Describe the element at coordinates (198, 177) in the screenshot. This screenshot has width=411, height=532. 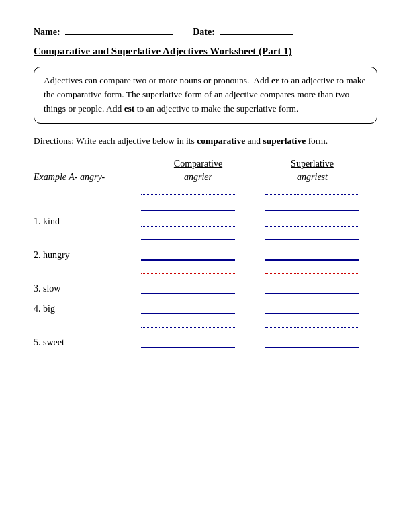
I see `example-comparative: angrier` at that location.